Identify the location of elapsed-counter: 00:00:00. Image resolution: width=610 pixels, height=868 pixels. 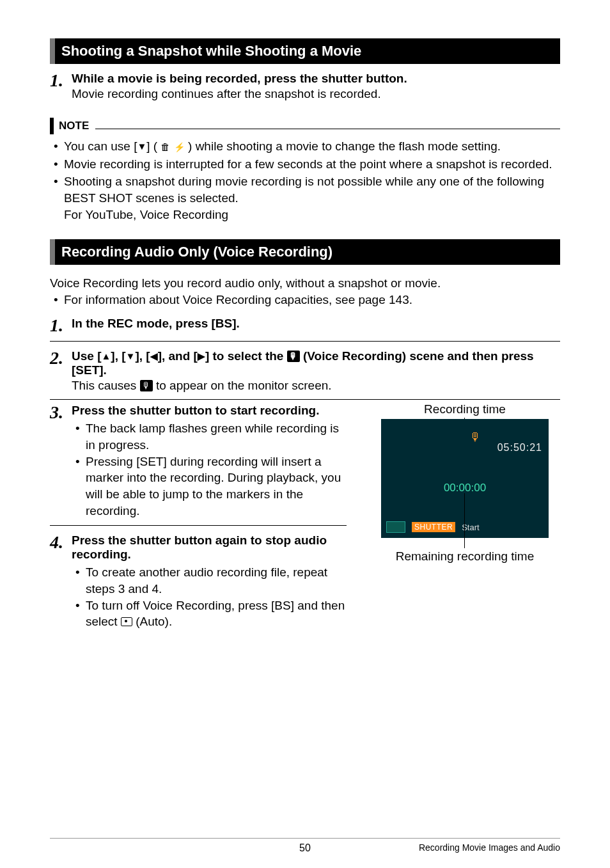
(465, 488).